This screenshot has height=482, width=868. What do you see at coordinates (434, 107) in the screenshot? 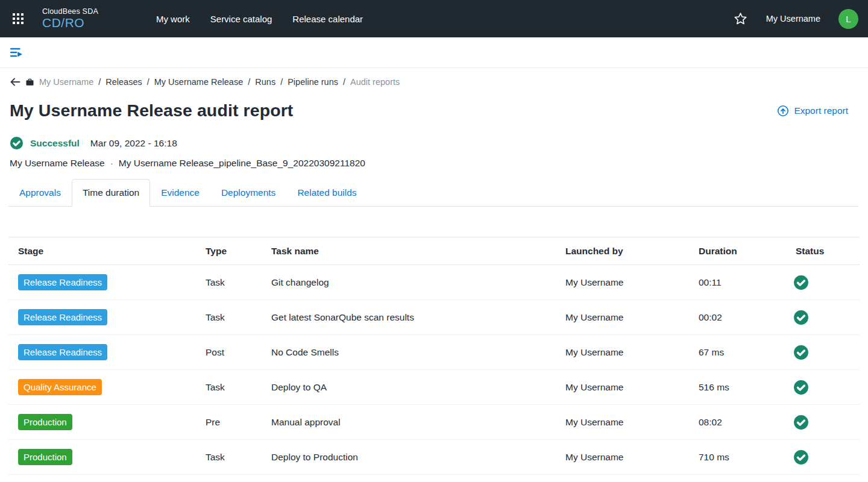
I see `page-header: My Username Release audit report Export …` at bounding box center [434, 107].